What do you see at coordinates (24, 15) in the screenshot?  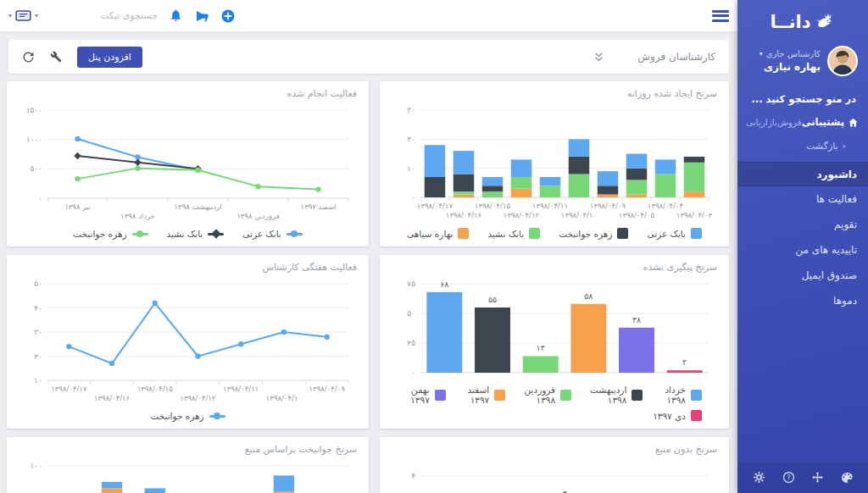 I see `ticket-type-icon: ▾ ▾` at bounding box center [24, 15].